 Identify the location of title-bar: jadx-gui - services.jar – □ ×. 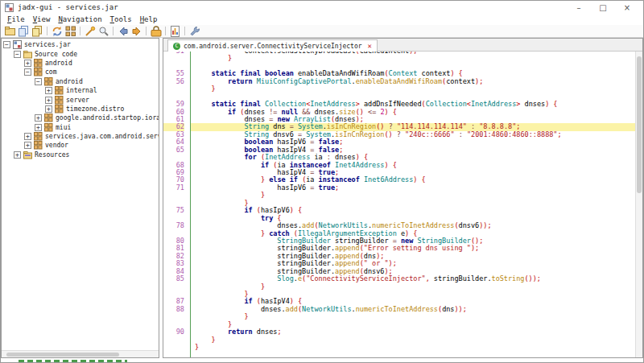
(322, 7).